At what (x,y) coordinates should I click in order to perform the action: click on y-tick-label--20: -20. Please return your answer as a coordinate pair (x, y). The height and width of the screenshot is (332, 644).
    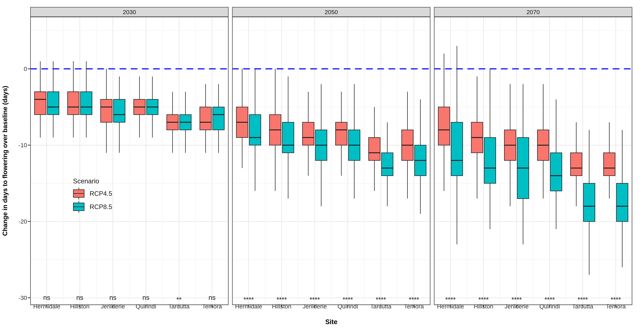
    Looking at the image, I should click on (16, 222).